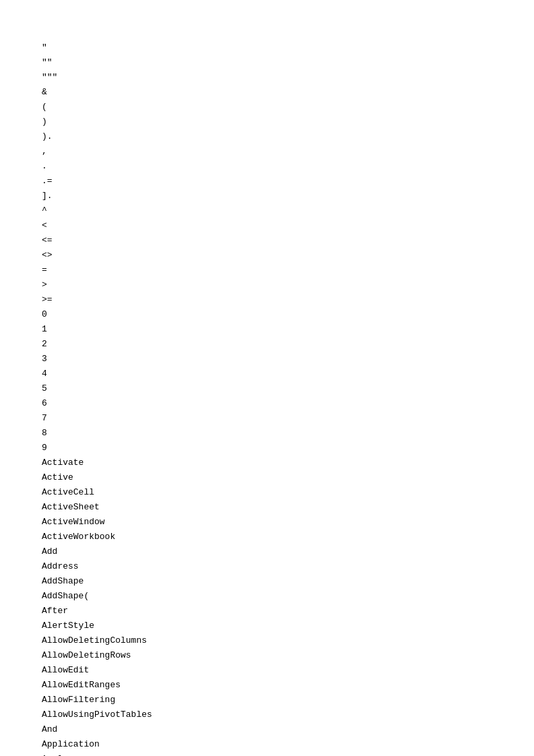 Image resolution: width=534 pixels, height=756 pixels. Describe the element at coordinates (288, 685) in the screenshot. I see `list-item: AllowEditRanges` at that location.